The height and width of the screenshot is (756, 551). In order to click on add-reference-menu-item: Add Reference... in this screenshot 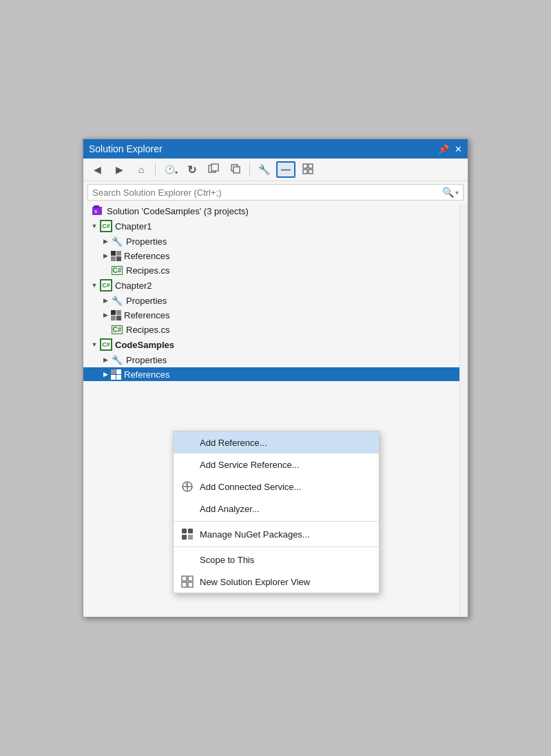, I will do `click(276, 442)`.